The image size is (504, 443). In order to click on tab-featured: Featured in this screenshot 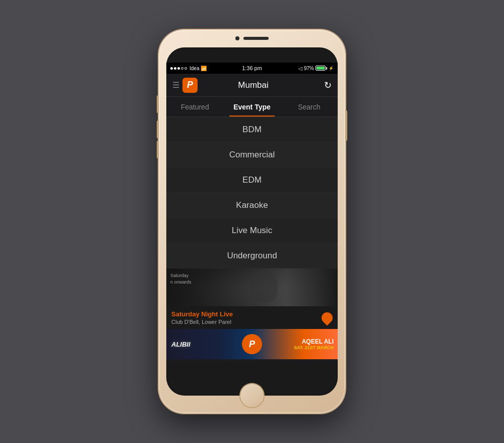, I will do `click(195, 107)`.